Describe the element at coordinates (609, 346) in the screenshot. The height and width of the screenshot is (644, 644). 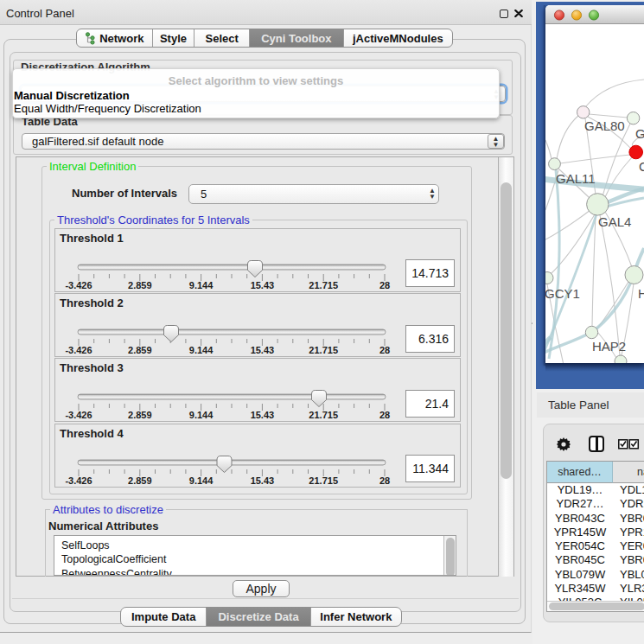
I see `svg-text: HAP2` at that location.